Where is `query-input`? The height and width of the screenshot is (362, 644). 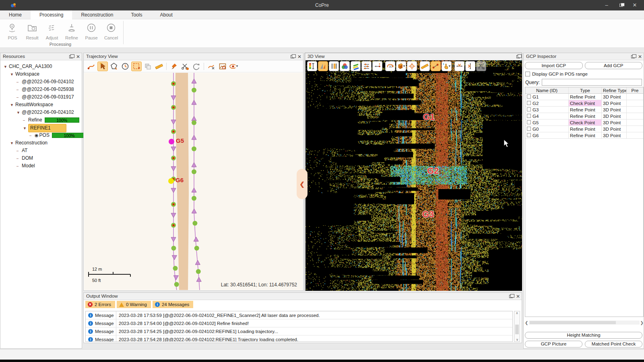 query-input is located at coordinates (592, 82).